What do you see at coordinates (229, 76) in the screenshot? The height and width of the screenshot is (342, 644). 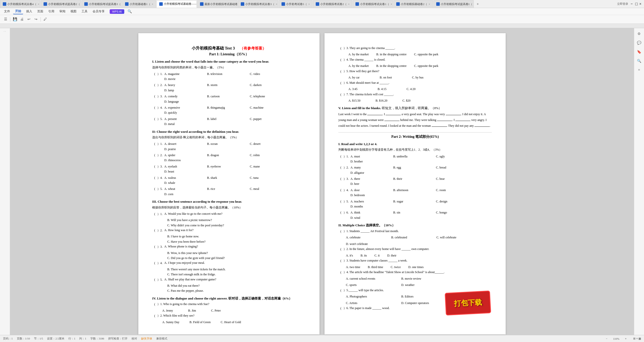 I see `s1-q1: ( ）1. A. magazine B. television C. video…` at bounding box center [229, 76].